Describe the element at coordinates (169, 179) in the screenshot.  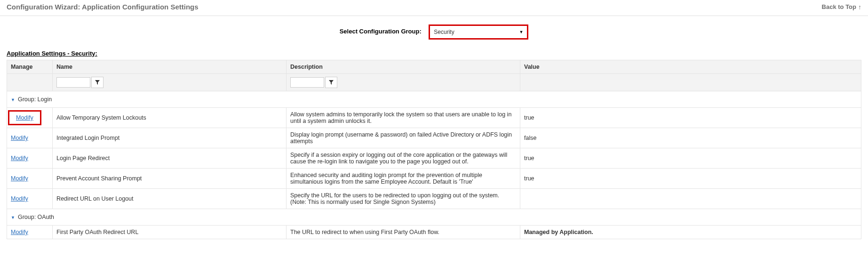
I see `name-cell: Prevent Account Sharing Prompt` at that location.